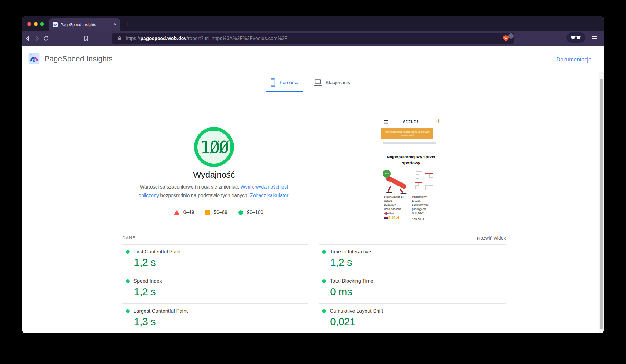 This screenshot has width=626, height=364. What do you see at coordinates (37, 39) in the screenshot?
I see `forward-icon` at bounding box center [37, 39].